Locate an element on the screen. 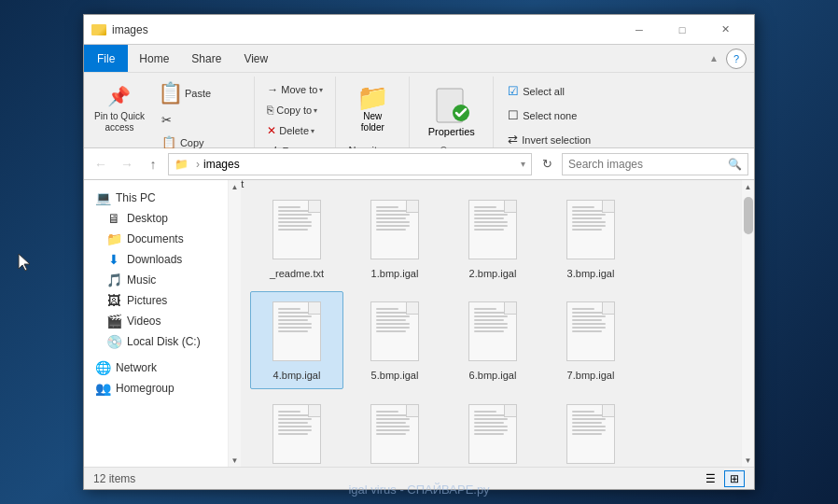 The width and height of the screenshot is (838, 504). sidebar-scroll-down: ▼ is located at coordinates (235, 460).